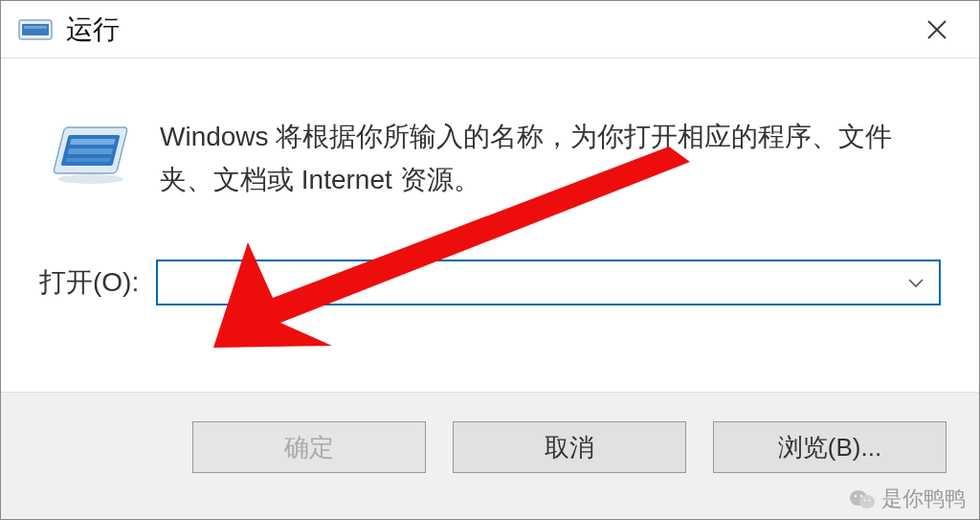  Describe the element at coordinates (830, 448) in the screenshot. I see `browse-button-label: 浏览(B)...` at that location.